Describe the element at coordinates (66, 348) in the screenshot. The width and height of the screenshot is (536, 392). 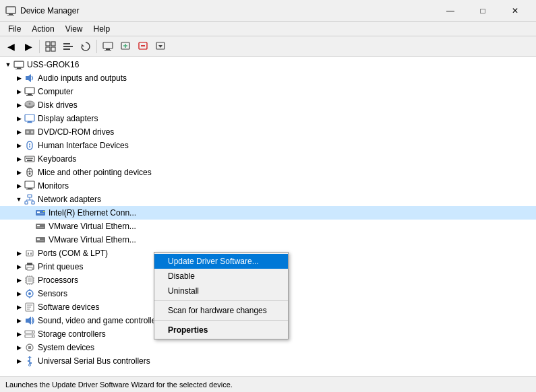
I see `item-label: System devices` at that location.